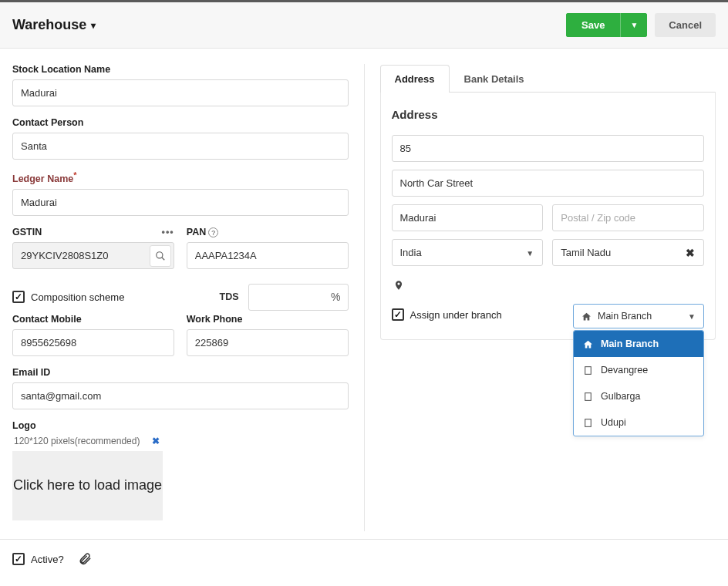 The image size is (728, 586). Describe the element at coordinates (593, 25) in the screenshot. I see `save-button: Save` at that location.